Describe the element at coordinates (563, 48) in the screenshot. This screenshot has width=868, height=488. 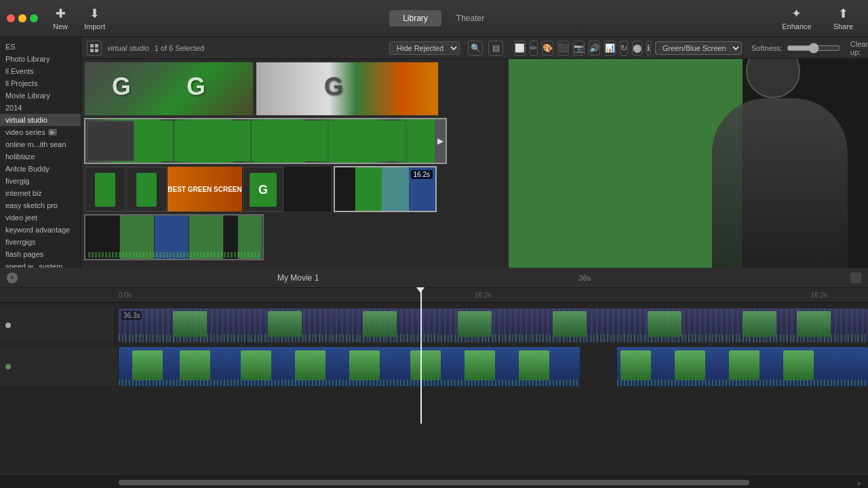
I see `transform-tool-button: ⬛` at that location.